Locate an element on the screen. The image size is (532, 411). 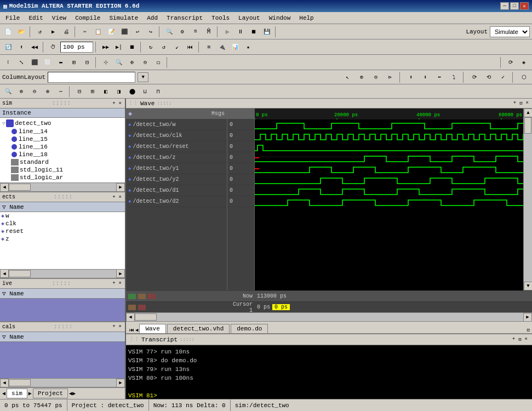
cals-btn2: × is located at coordinates (121, 327).